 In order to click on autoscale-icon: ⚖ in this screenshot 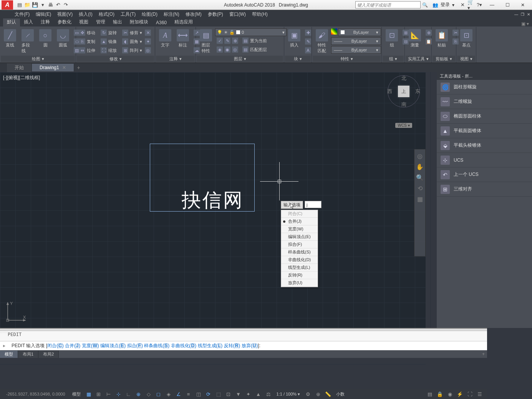, I will do `click(268, 394)`.